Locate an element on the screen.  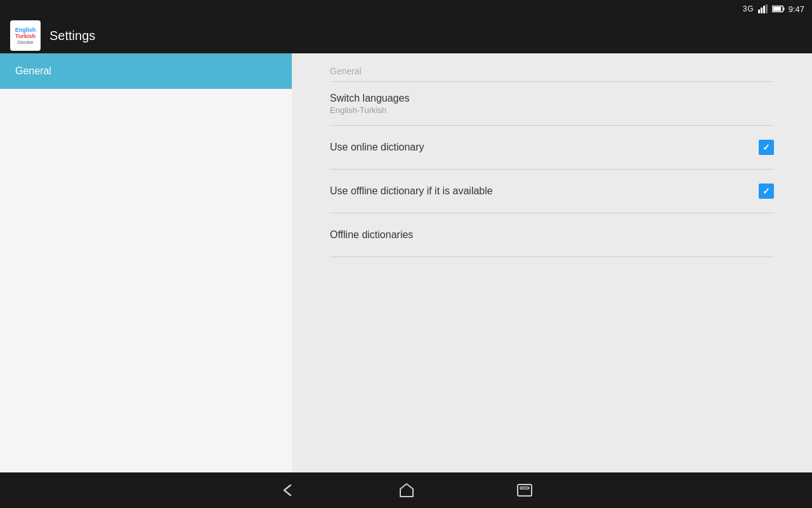
app-icon-text-en: English is located at coordinates (25, 30).